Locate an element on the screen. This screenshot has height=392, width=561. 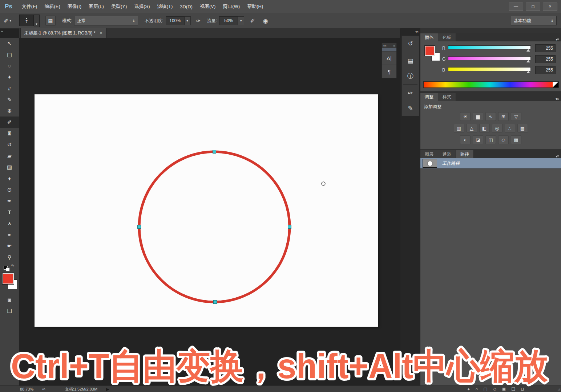
anchor-handle-top is located at coordinates (214, 152).